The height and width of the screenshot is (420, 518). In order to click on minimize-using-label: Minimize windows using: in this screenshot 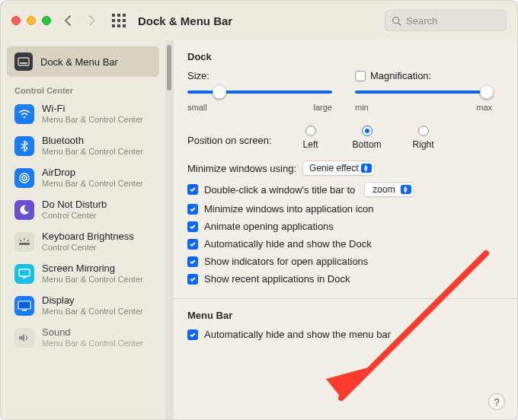, I will do `click(242, 169)`.